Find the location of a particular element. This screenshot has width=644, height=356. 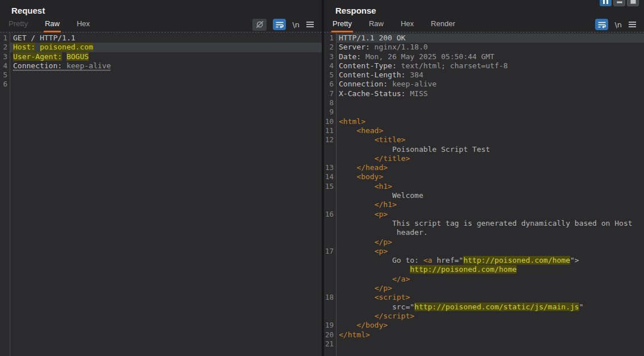

code-text: Server: nginx/1.18.0 is located at coordinates (383, 47).